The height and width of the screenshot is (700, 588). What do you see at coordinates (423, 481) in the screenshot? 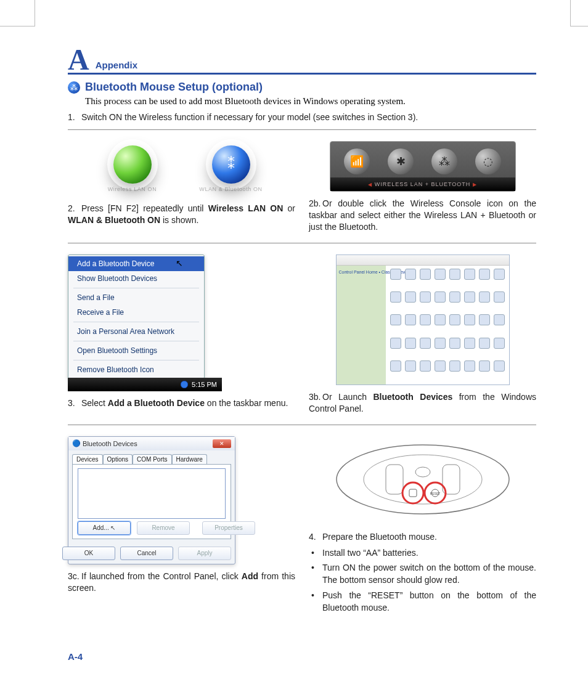
I see `mouse-diagram: RESET` at bounding box center [423, 481].